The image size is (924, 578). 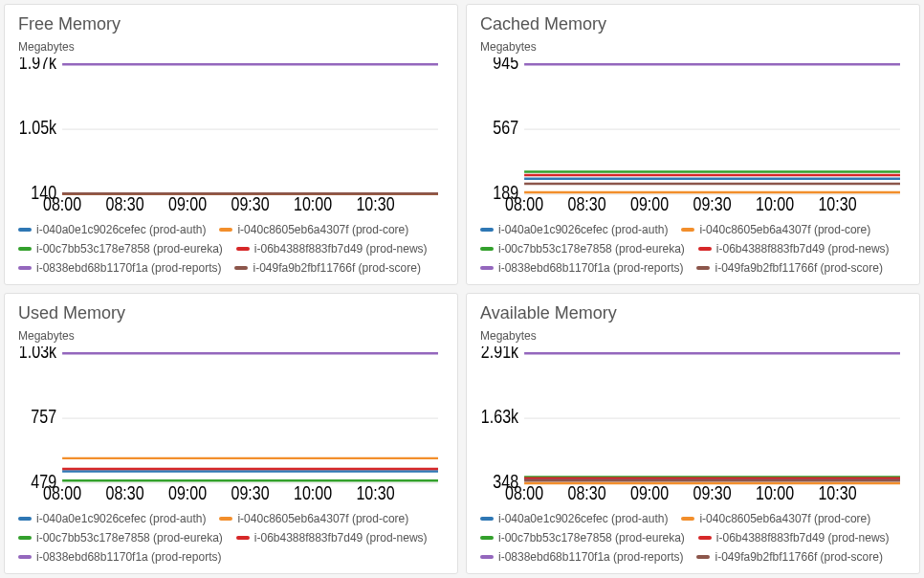 I want to click on y-tick-label: 567, so click(x=505, y=128).